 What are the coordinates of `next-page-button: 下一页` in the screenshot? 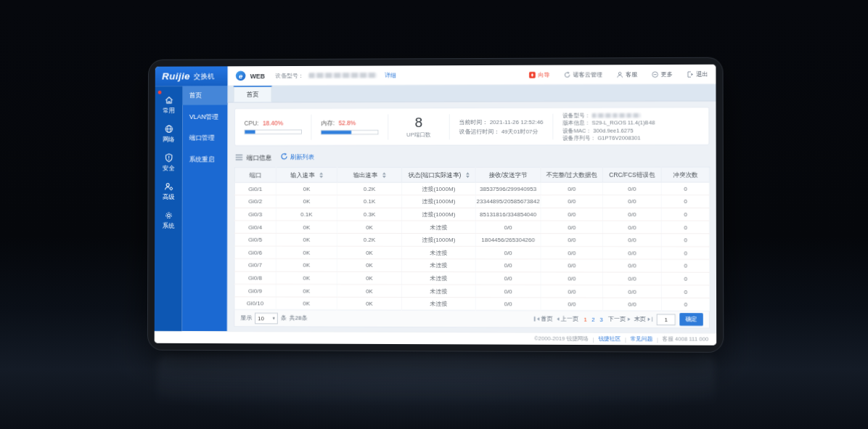 It's located at (619, 319).